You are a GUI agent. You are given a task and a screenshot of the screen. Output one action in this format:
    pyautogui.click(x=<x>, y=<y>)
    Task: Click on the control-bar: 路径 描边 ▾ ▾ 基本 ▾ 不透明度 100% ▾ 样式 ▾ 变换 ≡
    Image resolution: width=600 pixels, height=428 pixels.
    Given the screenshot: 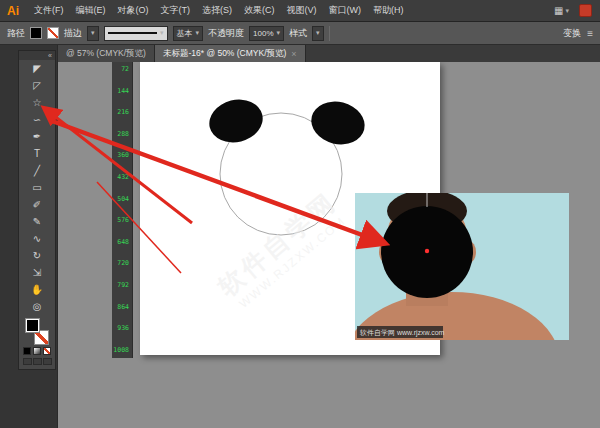 What is the action you would take?
    pyautogui.click(x=300, y=34)
    